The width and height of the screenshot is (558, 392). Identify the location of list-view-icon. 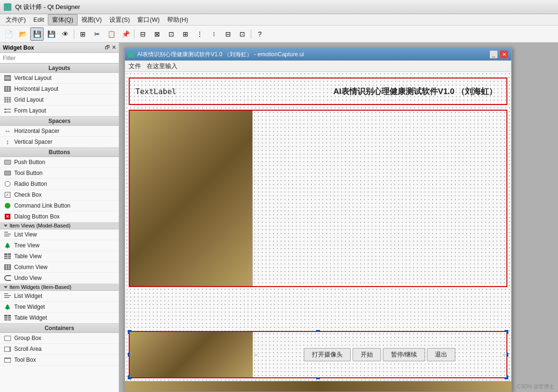
(8, 235).